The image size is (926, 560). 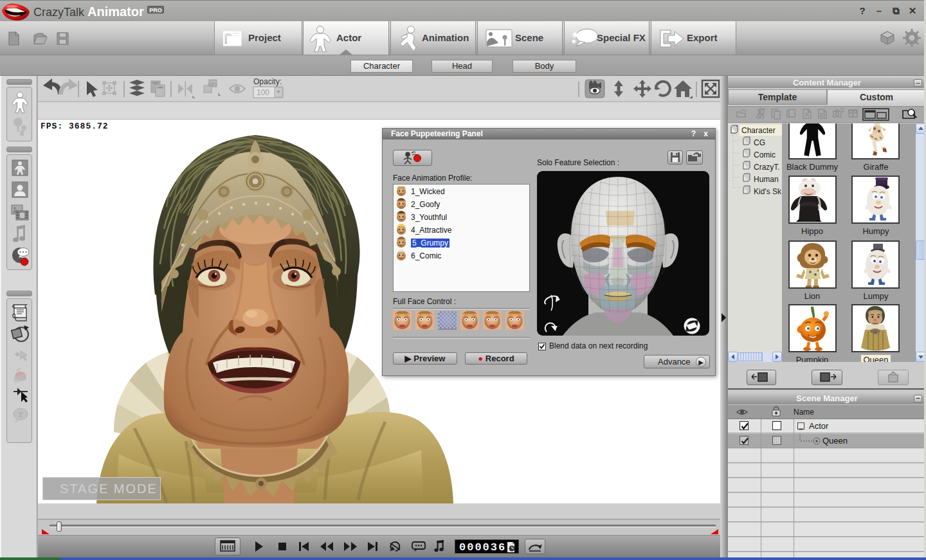 I want to click on svg-text: Kid's Sk, so click(x=768, y=192).